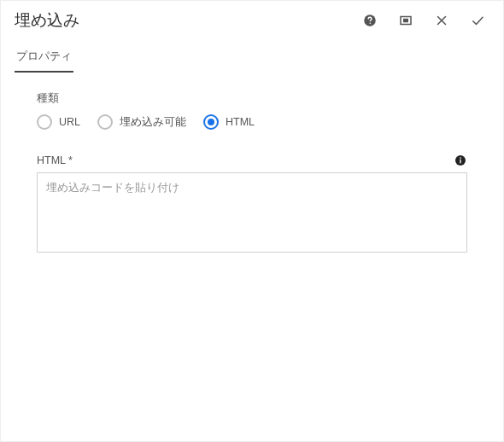 This screenshot has width=504, height=442. I want to click on help-icon, so click(370, 20).